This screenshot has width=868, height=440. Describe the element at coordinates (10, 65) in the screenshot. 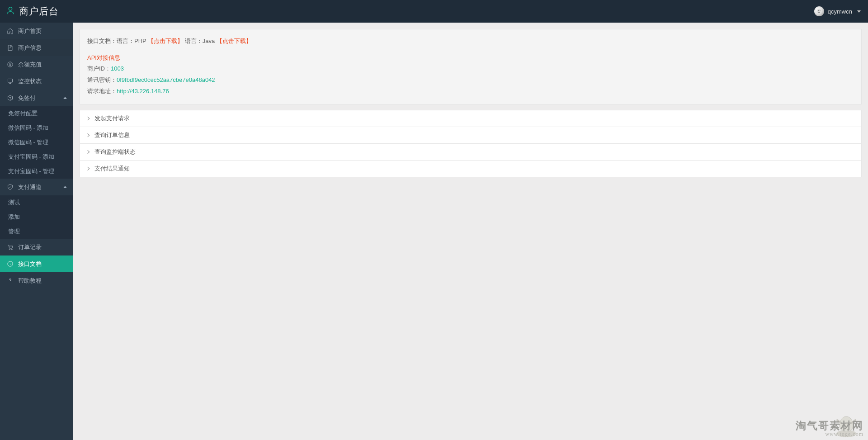

I see `yen-icon` at that location.